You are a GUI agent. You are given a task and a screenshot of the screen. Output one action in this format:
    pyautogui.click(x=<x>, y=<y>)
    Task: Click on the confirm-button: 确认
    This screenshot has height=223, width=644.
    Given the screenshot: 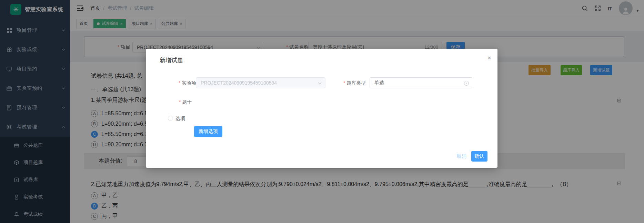 What is the action you would take?
    pyautogui.click(x=479, y=156)
    